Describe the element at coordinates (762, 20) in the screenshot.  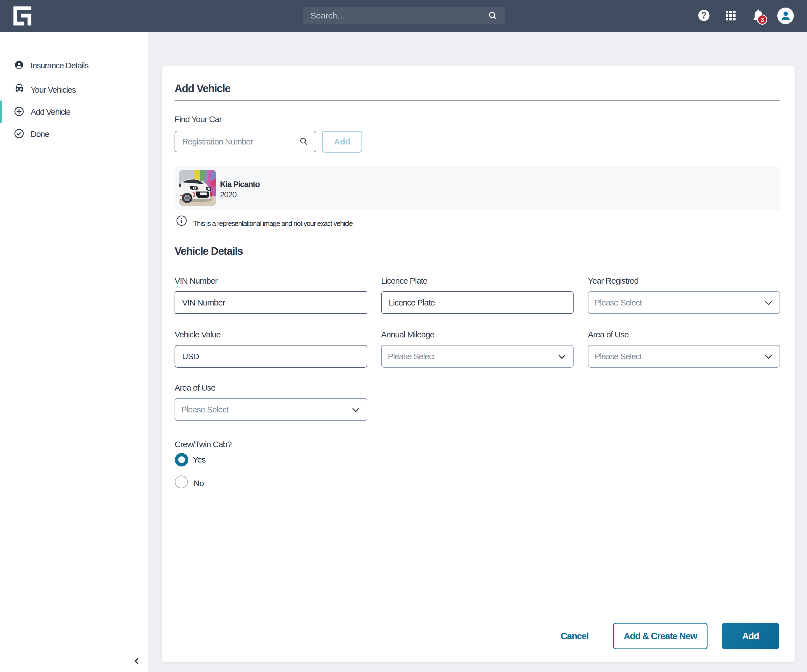
I see `svg-text: 3` at that location.